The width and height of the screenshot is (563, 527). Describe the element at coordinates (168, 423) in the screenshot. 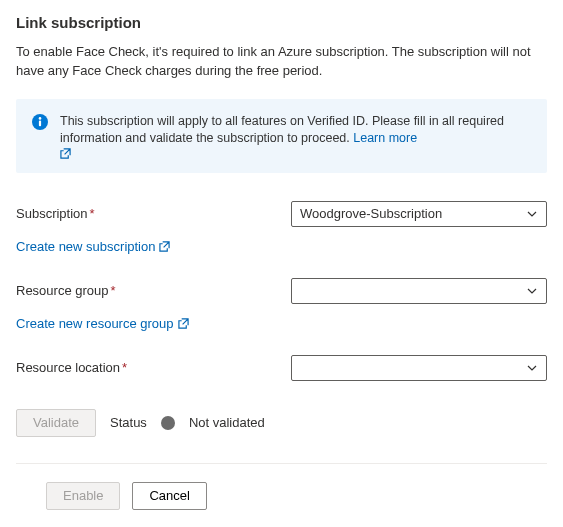

I see `status-indicator-icon` at that location.